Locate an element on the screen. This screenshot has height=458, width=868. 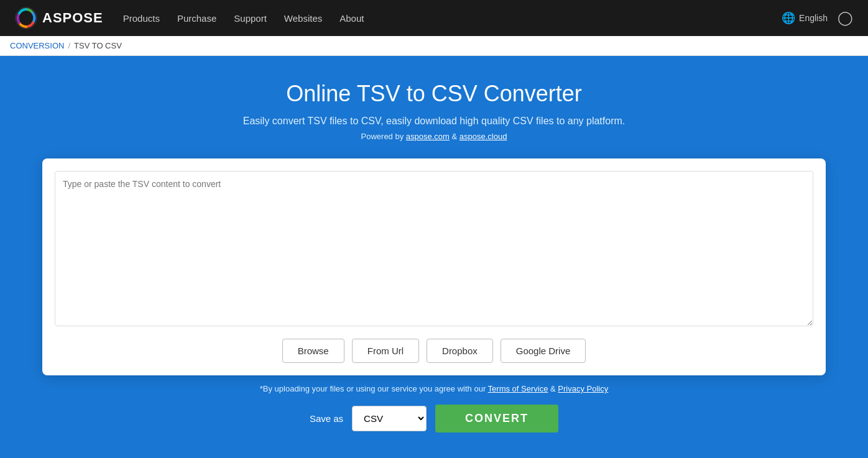
tos-link: Terms of Service is located at coordinates (519, 389).